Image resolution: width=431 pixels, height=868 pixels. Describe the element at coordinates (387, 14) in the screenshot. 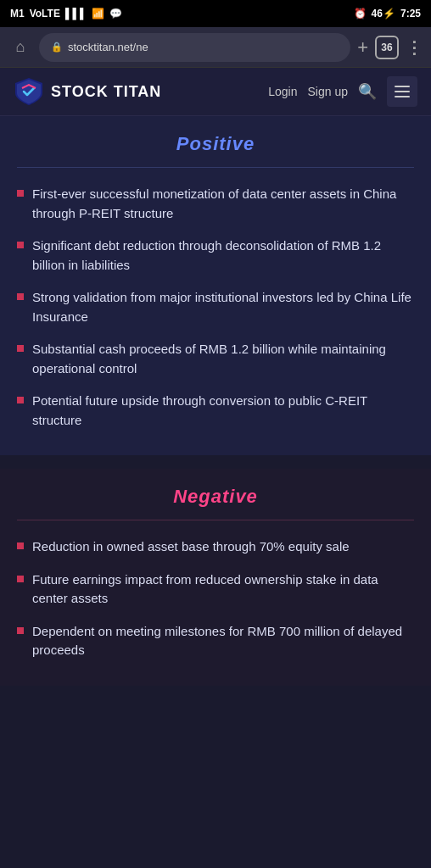

I see `status-right: ⏰ 46⚡ 7:25` at that location.